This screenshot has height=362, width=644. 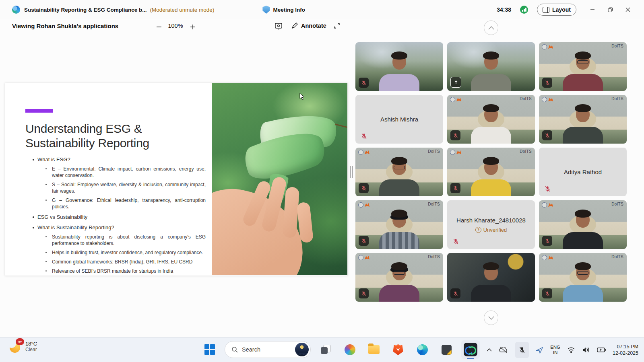 I want to click on layout-button: Layout, so click(x=557, y=10).